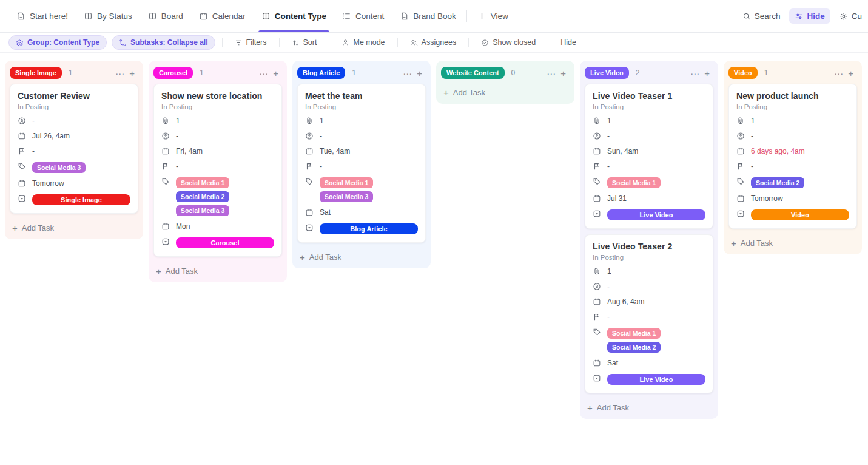  What do you see at coordinates (304, 42) in the screenshot?
I see `sort-button: Sort` at bounding box center [304, 42].